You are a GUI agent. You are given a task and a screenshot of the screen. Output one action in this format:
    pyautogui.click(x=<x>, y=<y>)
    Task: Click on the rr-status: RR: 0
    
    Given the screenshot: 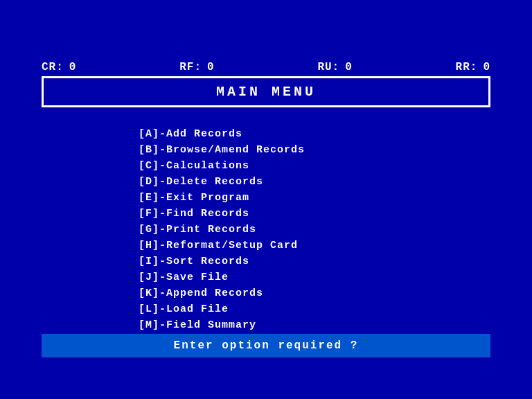 What is the action you would take?
    pyautogui.click(x=473, y=67)
    